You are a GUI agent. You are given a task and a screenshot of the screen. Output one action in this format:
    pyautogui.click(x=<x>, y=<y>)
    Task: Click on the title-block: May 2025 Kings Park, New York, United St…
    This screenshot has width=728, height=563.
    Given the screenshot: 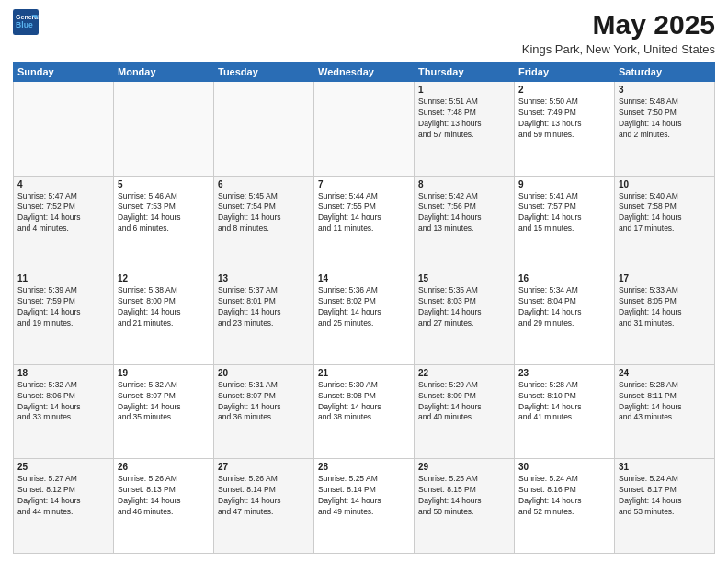 What is the action you would take?
    pyautogui.click(x=619, y=33)
    